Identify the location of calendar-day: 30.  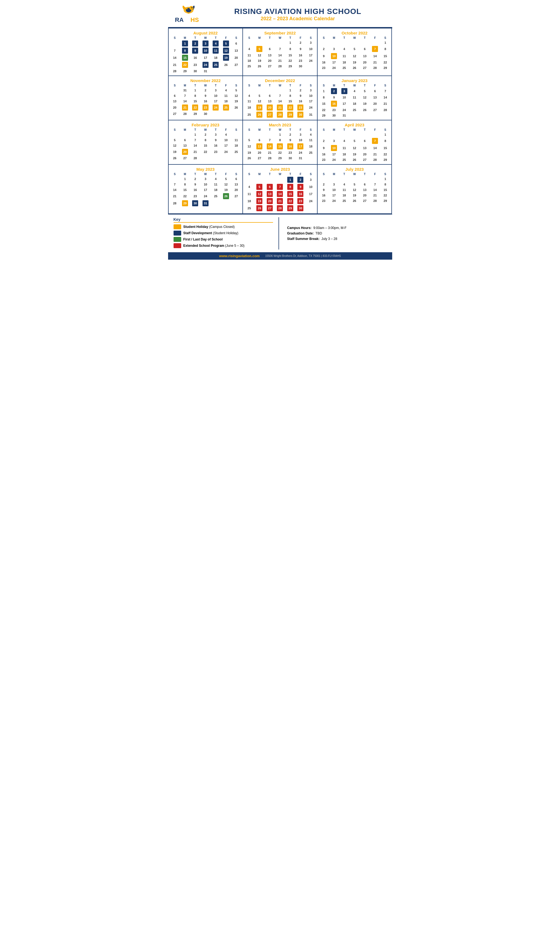
(301, 208).